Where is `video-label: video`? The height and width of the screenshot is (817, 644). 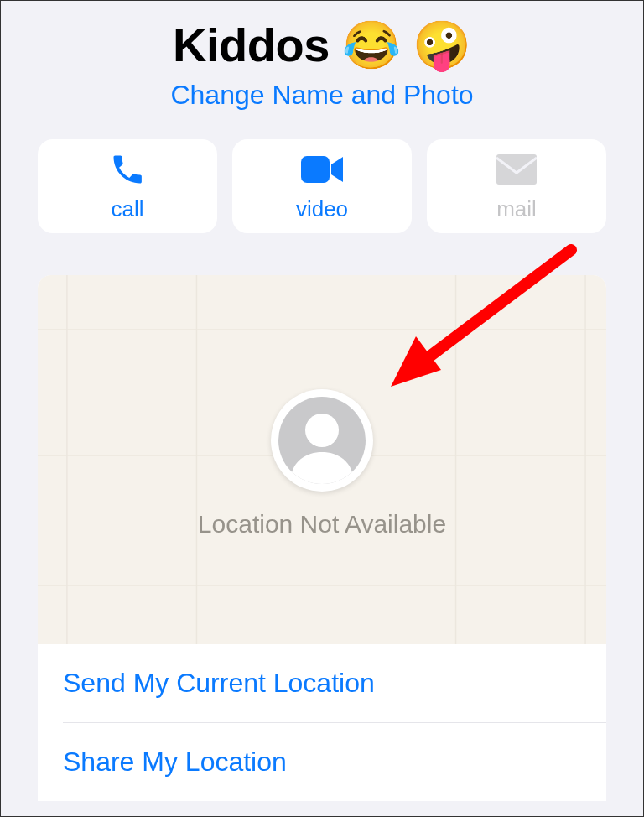 video-label: video is located at coordinates (322, 210).